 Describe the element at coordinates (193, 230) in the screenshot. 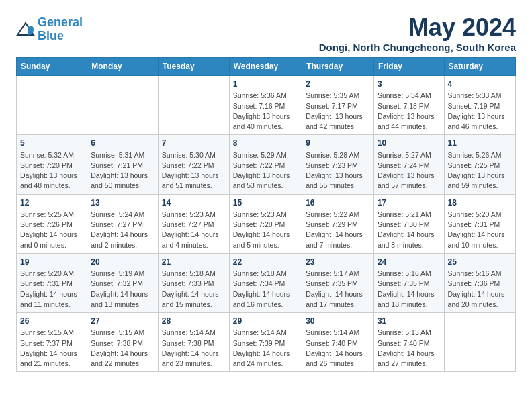

I see `day-info: Sunrise: 5:23 AM Sunset: 7:27 PM Dayligh…` at that location.